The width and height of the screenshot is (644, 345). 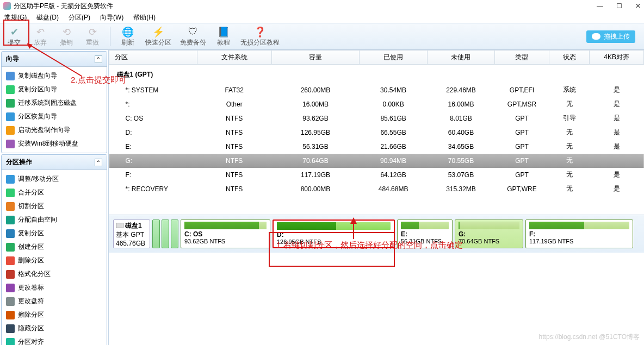 What do you see at coordinates (425, 234) in the screenshot?
I see `partition-segment: E:56.31GB NTFS` at bounding box center [425, 234].